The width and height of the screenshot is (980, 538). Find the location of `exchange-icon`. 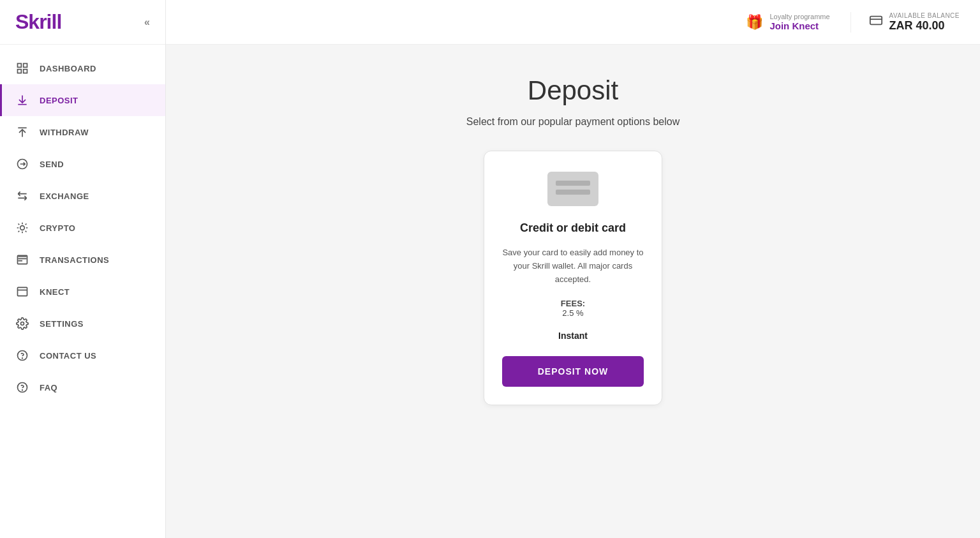

exchange-icon is located at coordinates (22, 196).